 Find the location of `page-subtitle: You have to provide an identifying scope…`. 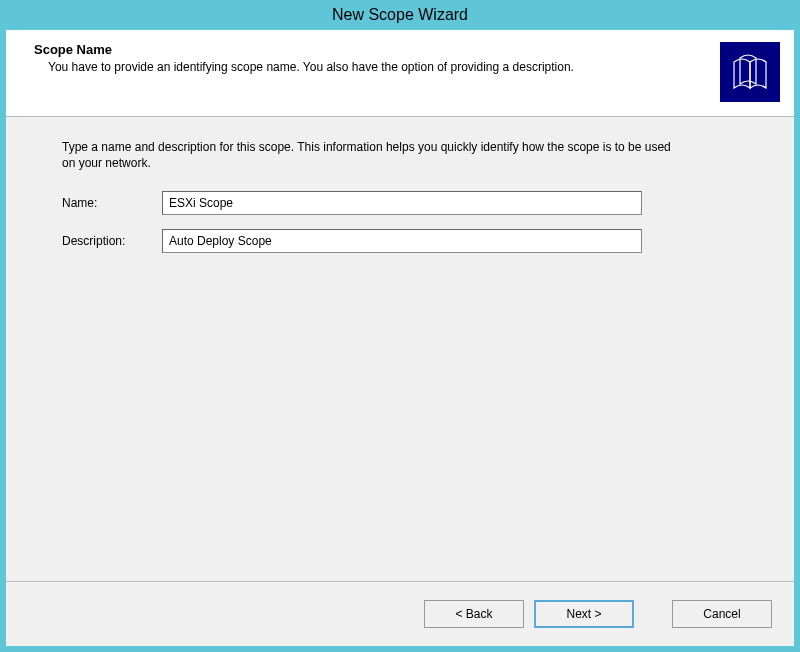

page-subtitle: You have to provide an identifying scope… is located at coordinates (379, 67).